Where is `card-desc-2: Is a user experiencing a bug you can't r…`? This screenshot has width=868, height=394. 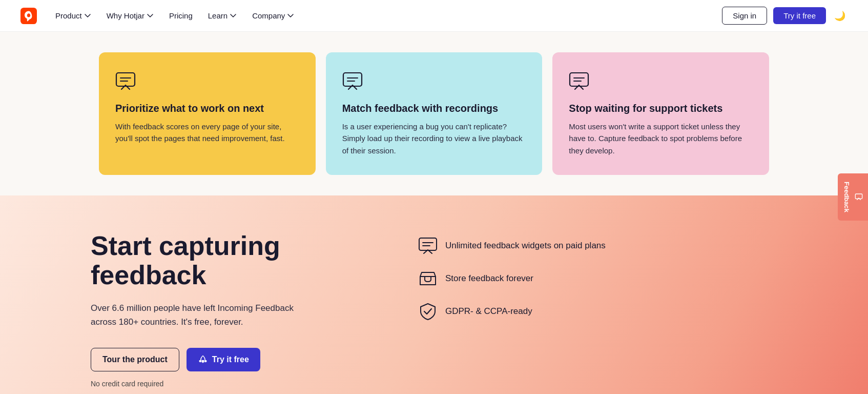
card-desc-2: Is a user experiencing a bug you can't r… is located at coordinates (435, 139).